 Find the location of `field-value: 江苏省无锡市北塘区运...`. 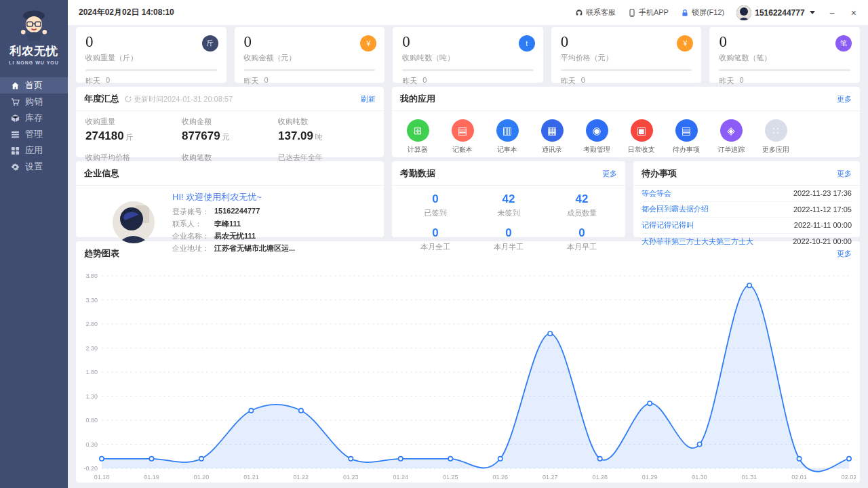

field-value: 江苏省无锡市北塘区运... is located at coordinates (255, 248).